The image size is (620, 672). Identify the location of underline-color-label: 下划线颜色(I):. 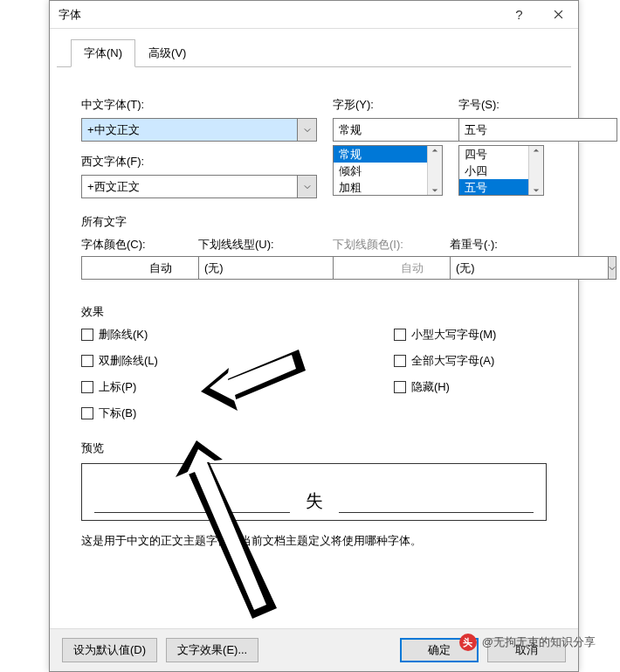
(381, 245).